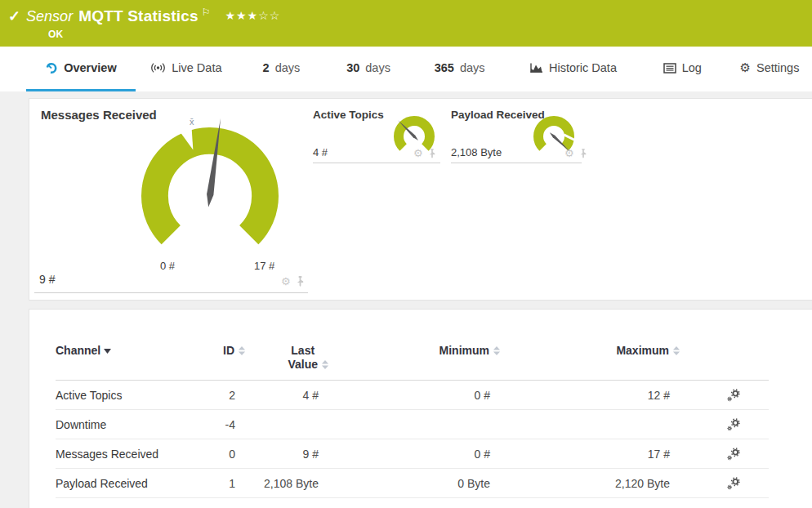 The width and height of the screenshot is (812, 508). I want to click on column-header-channel: Channel, so click(133, 351).